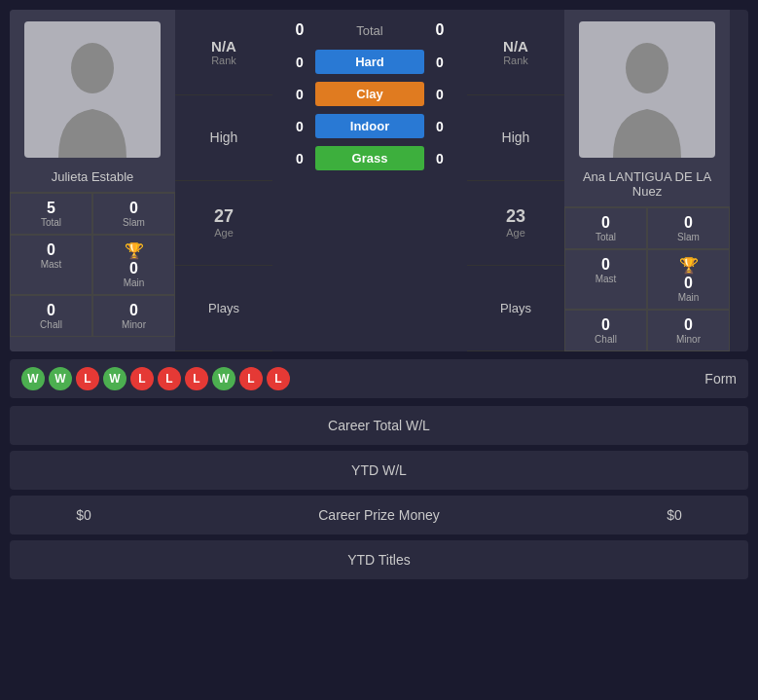 This screenshot has height=700, width=758. I want to click on right-player-name: Ana LANTIGUA DE LA Nuez, so click(647, 186).